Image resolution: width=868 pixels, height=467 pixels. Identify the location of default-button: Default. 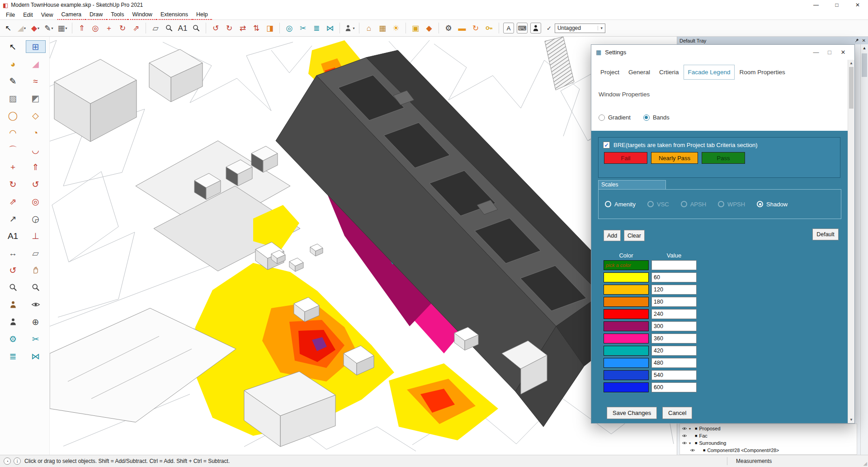
(826, 234).